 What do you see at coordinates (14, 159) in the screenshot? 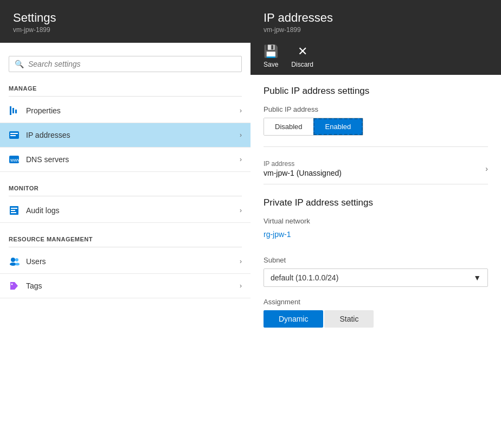
I see `dns-servers-icon: www` at bounding box center [14, 159].